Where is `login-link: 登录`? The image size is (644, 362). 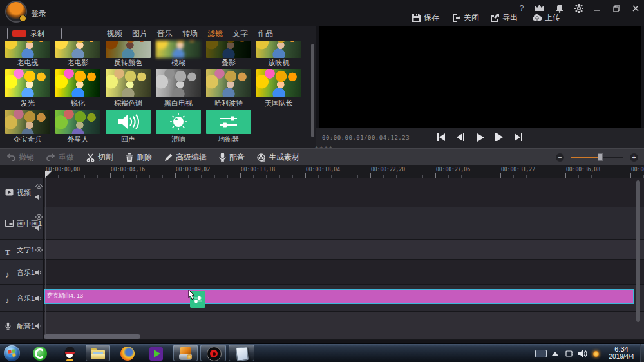 login-link: 登录 is located at coordinates (39, 14).